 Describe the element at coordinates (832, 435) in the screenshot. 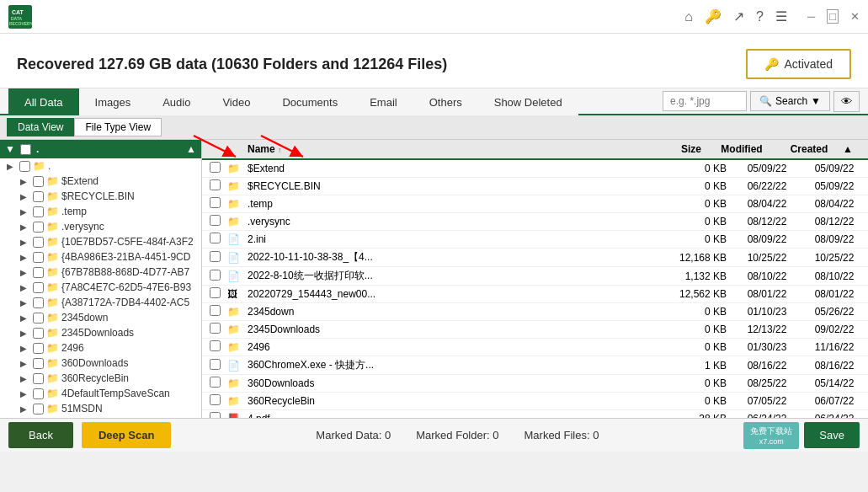

I see `save-button: Save` at that location.